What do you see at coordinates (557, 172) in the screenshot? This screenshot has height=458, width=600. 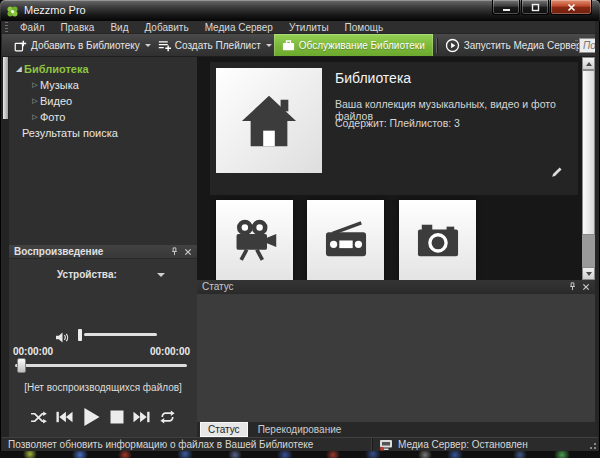 I see `pencil-icon` at bounding box center [557, 172].